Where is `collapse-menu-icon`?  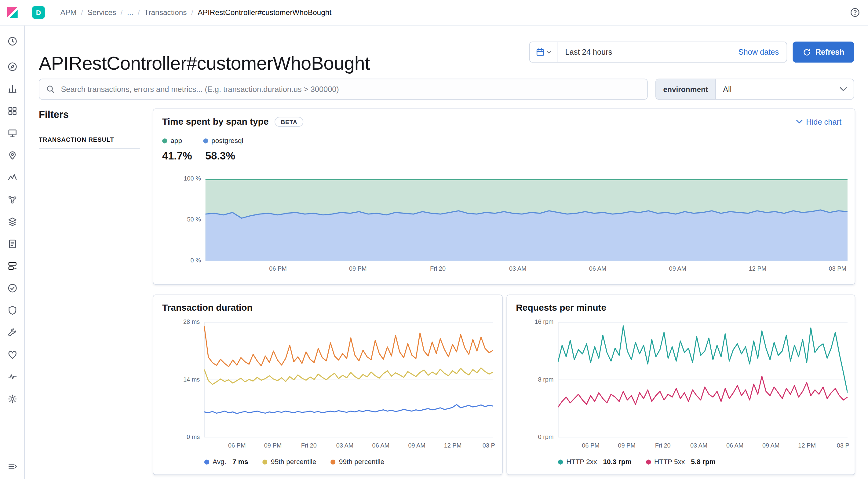 collapse-menu-icon is located at coordinates (12, 466).